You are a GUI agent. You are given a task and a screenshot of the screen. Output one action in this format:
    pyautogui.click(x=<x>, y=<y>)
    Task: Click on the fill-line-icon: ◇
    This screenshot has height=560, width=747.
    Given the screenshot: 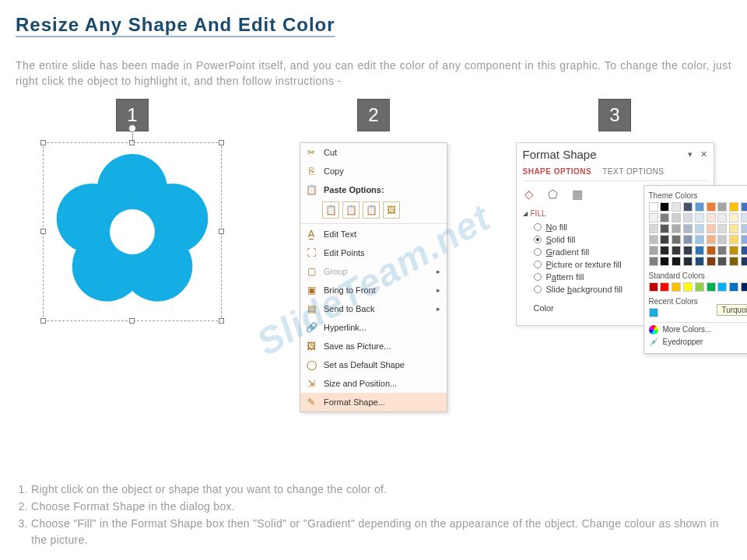 What is the action you would take?
    pyautogui.click(x=529, y=194)
    